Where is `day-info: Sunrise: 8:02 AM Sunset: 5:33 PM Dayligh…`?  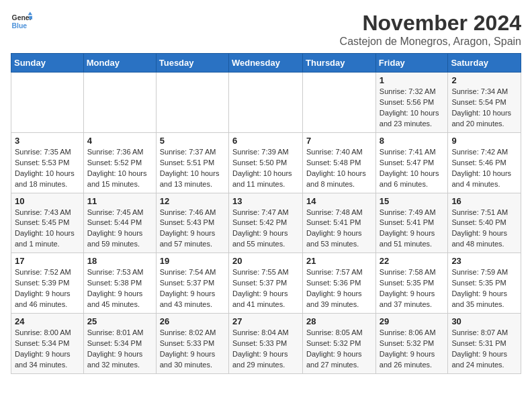 day-info: Sunrise: 8:02 AM Sunset: 5:33 PM Dayligh… is located at coordinates (192, 349).